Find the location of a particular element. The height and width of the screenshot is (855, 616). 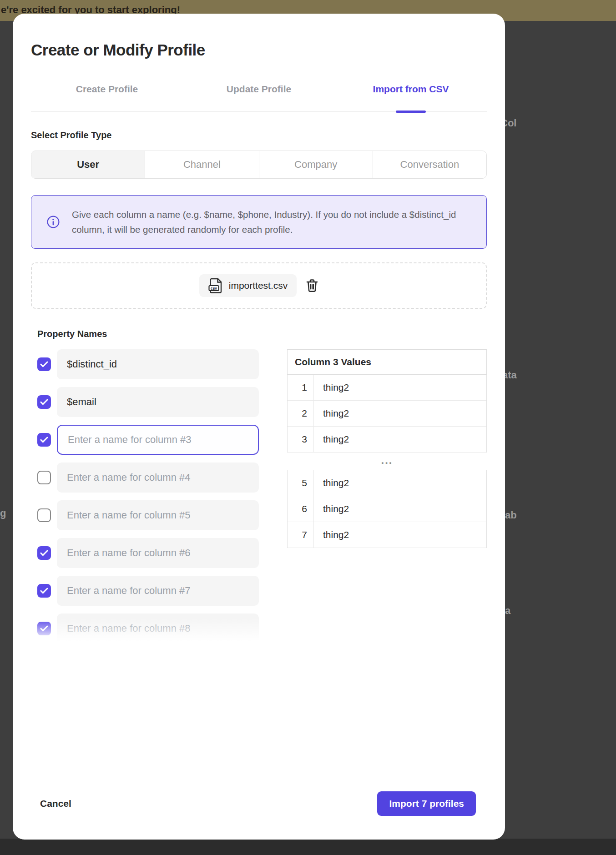

table-row: 1 thing2 is located at coordinates (387, 387).